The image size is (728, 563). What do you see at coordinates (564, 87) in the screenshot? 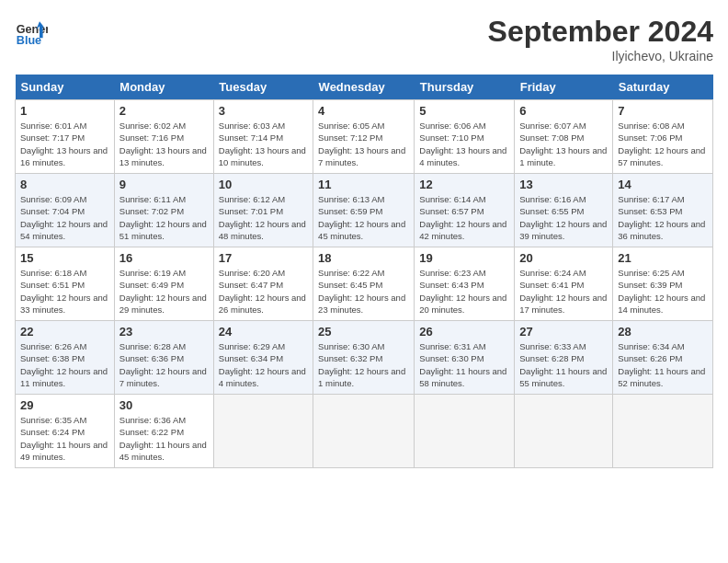
I see `header-cell-friday: Friday` at bounding box center [564, 87].